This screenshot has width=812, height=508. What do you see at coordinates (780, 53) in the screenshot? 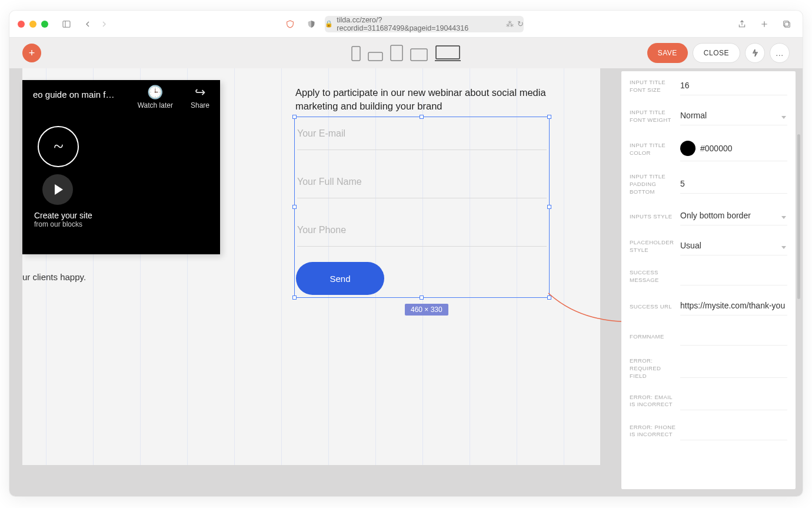
I see `more-button: …` at bounding box center [780, 53].